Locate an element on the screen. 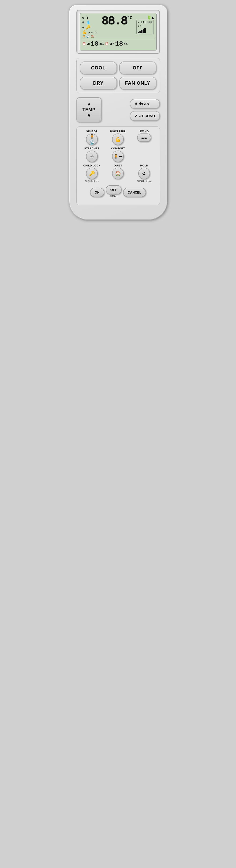 The height and width of the screenshot is (868, 236). timer-off-hr: HR. is located at coordinates (126, 44).